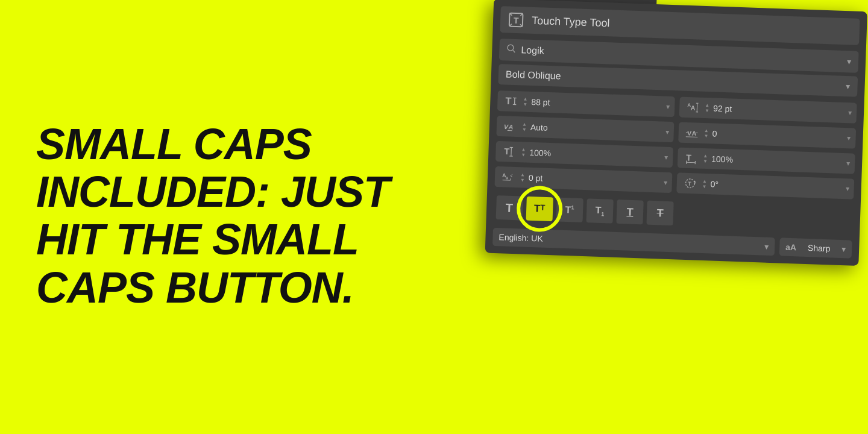 This screenshot has width=868, height=434. I want to click on kerning-down: ▼, so click(524, 130).